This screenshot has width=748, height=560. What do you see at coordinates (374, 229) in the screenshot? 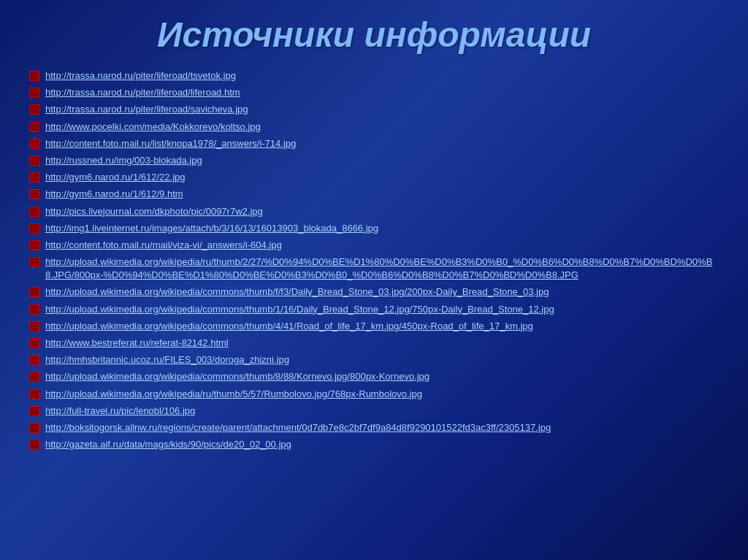
I see `list-item: http://img1.liveinternet.ru/images/attac…` at bounding box center [374, 229].